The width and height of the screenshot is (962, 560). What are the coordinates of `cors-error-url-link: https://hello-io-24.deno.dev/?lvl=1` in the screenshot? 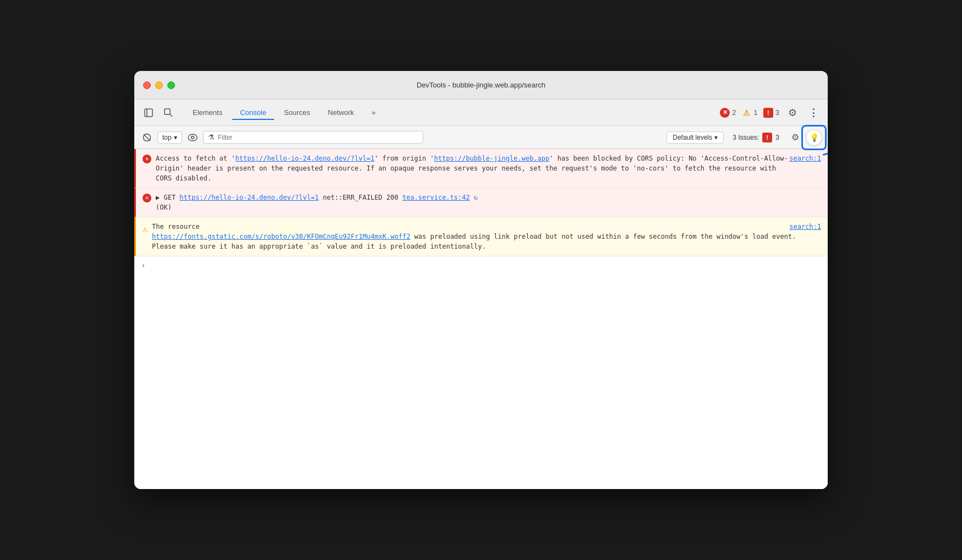 It's located at (305, 158).